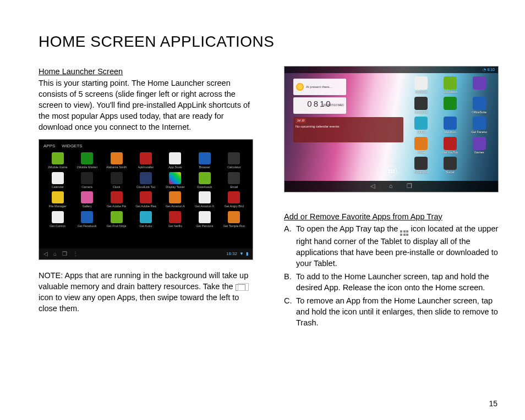 The height and width of the screenshot is (420, 525). What do you see at coordinates (175, 181) in the screenshot?
I see `app-icon: Display Tester` at bounding box center [175, 181].